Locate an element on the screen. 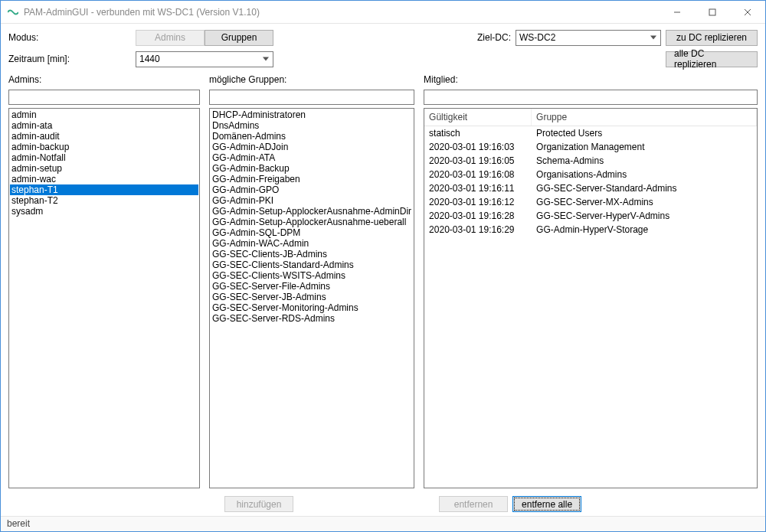  ziel-dc-select: WS-DC2 is located at coordinates (588, 38).